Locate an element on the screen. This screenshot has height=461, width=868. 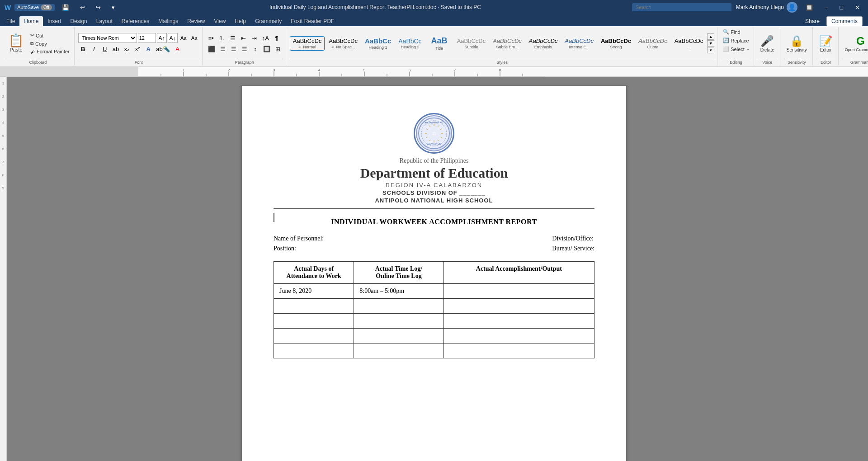
sensitivity-button: 🔒 Sensitivity is located at coordinates (797, 43).